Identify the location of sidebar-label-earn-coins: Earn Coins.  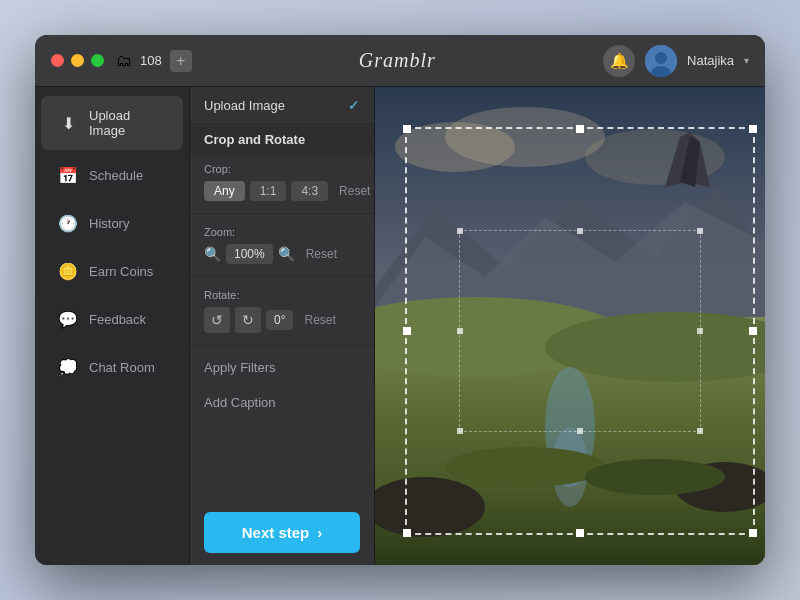
(121, 272).